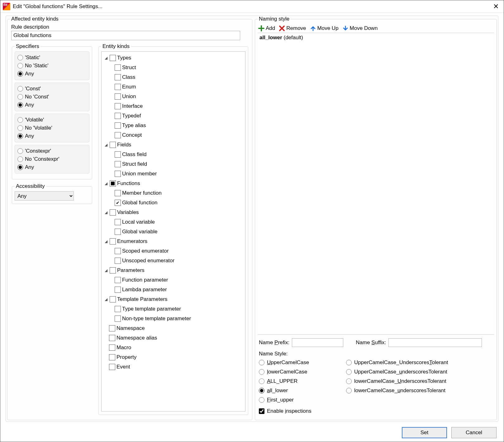 The image size is (504, 442). I want to click on add-button: Add, so click(267, 28).